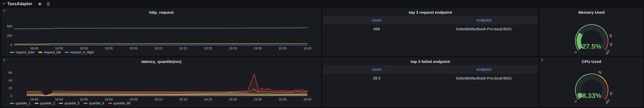 This screenshot has width=644, height=108. What do you see at coordinates (591, 32) in the screenshot?
I see `panel-memory-used: Memory Used 0809010027.5%` at bounding box center [591, 32].